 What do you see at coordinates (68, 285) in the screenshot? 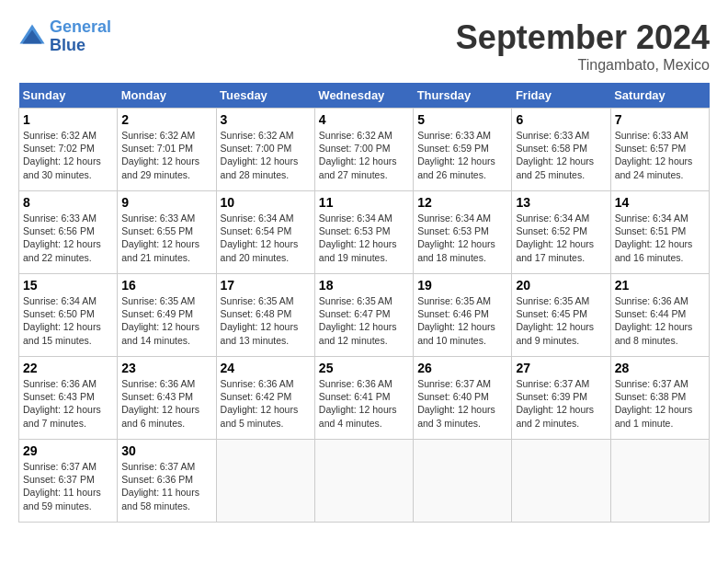
I see `day-number: 15` at bounding box center [68, 285].